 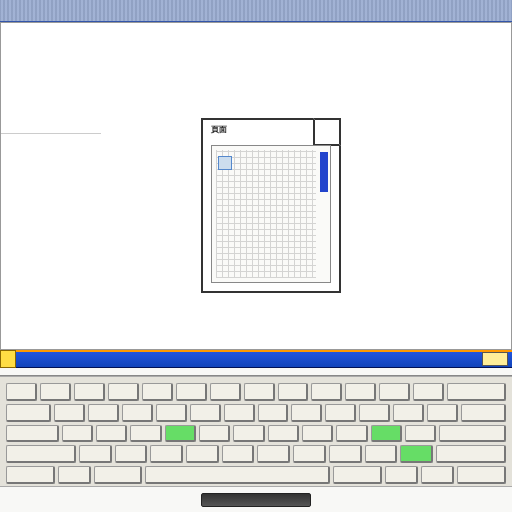 What do you see at coordinates (472, 434) in the screenshot?
I see `key-enter` at bounding box center [472, 434].